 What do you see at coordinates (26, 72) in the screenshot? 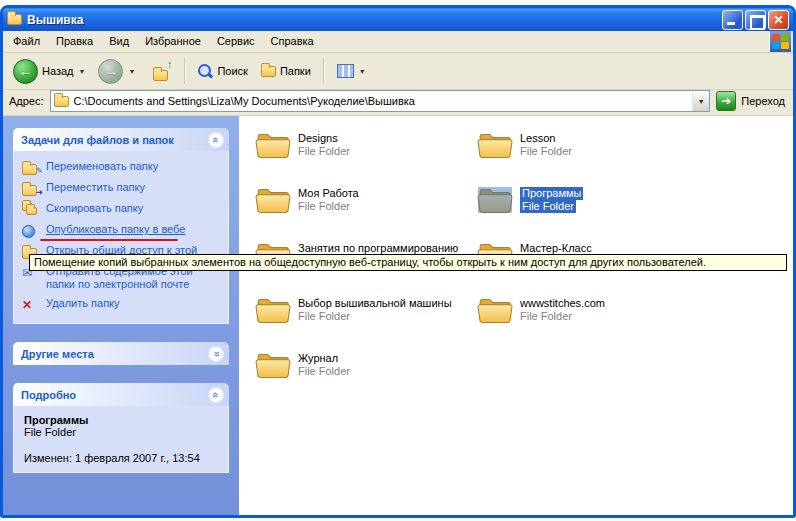
I see `back-icon: ←` at bounding box center [26, 72].